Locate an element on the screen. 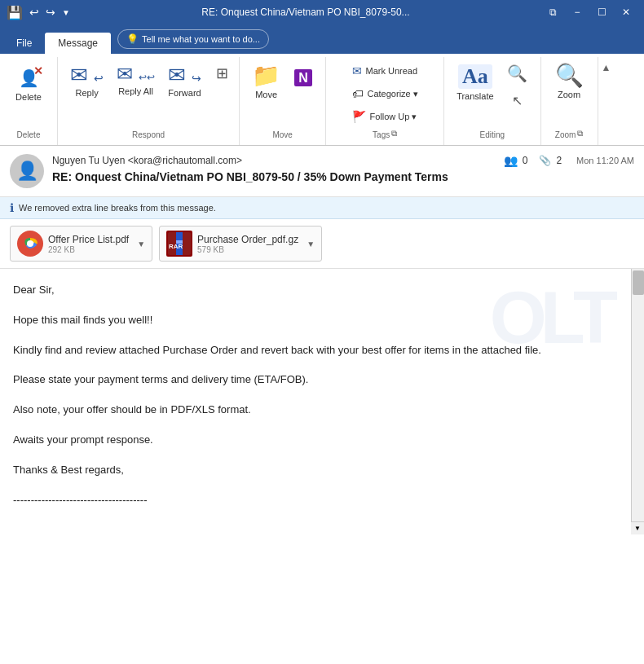 Image resolution: width=644 pixels, height=664 pixels. body-p5: Awaits your prompt response. is located at coordinates (322, 440).